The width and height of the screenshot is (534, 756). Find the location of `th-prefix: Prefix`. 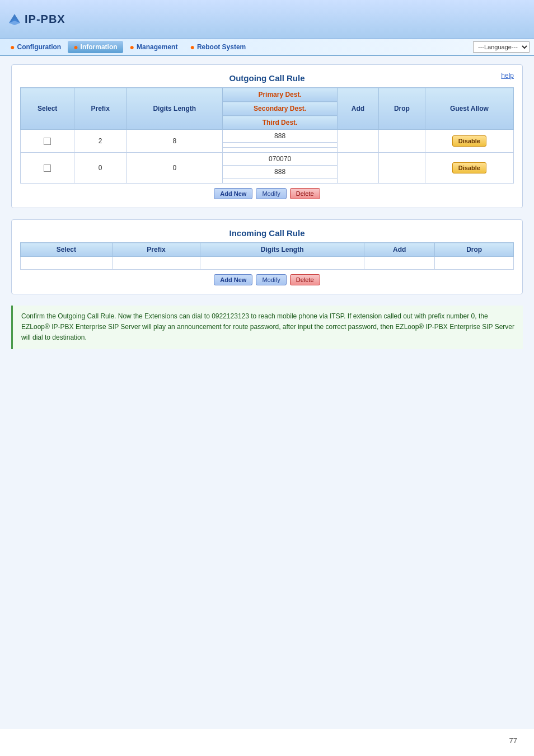

th-prefix: Prefix is located at coordinates (101, 109).